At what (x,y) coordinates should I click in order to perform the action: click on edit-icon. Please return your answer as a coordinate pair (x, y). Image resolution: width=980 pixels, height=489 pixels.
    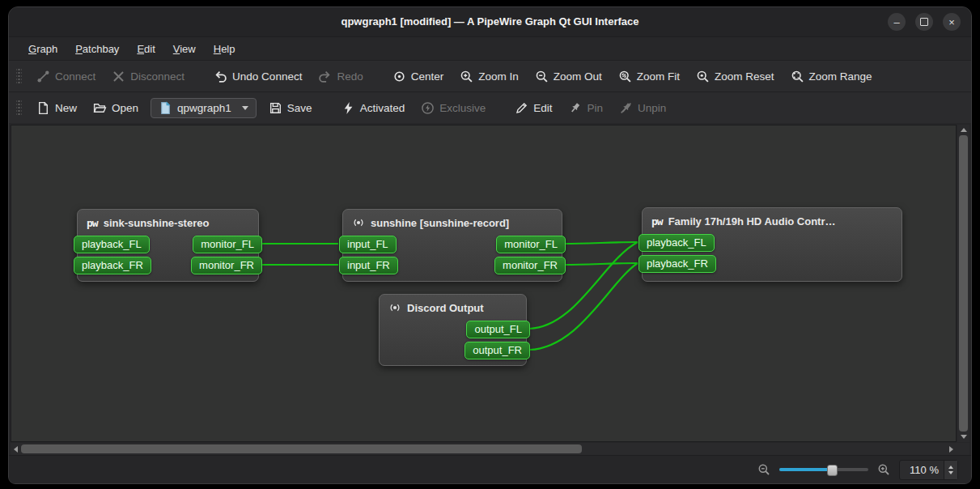
    Looking at the image, I should click on (521, 108).